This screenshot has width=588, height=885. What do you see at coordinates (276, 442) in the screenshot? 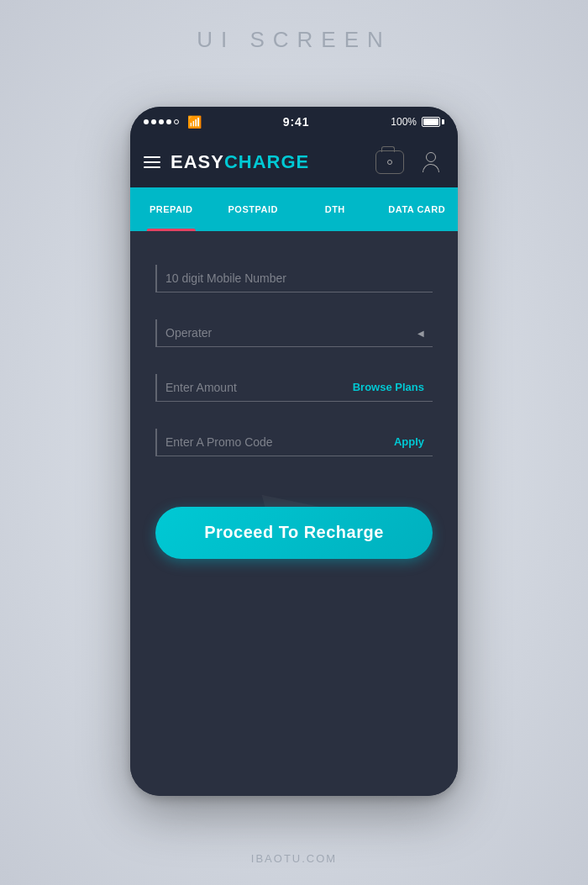
I see `promo-input` at bounding box center [276, 442].